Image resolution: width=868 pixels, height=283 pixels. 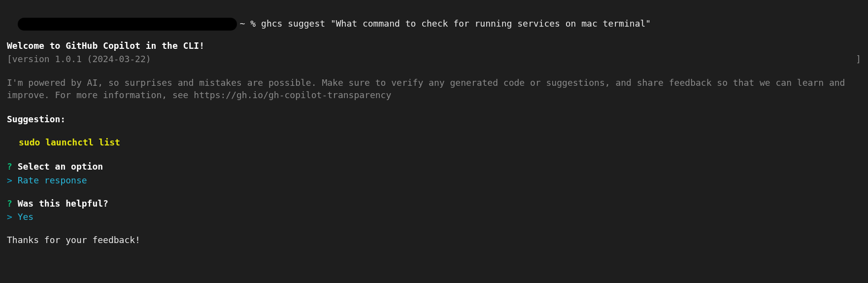 What do you see at coordinates (434, 203) in the screenshot?
I see `helpful-prompt: ? Was this helpful?` at bounding box center [434, 203].